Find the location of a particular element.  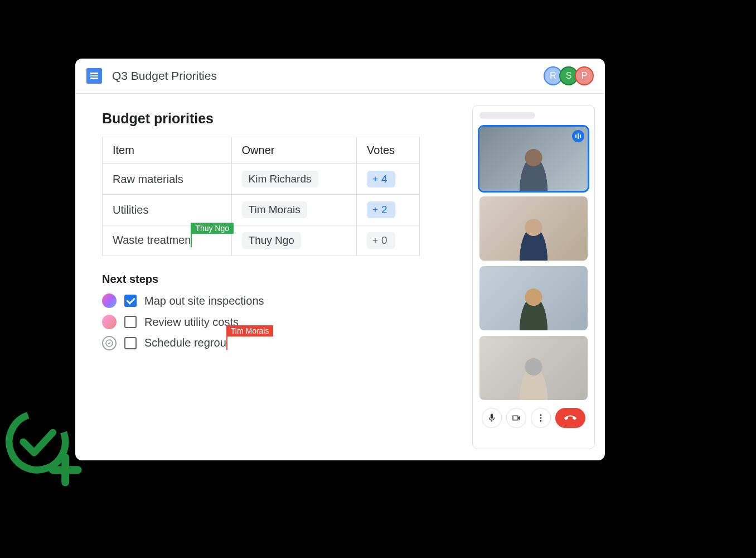

owner-cell: Tim Morais is located at coordinates (294, 210).